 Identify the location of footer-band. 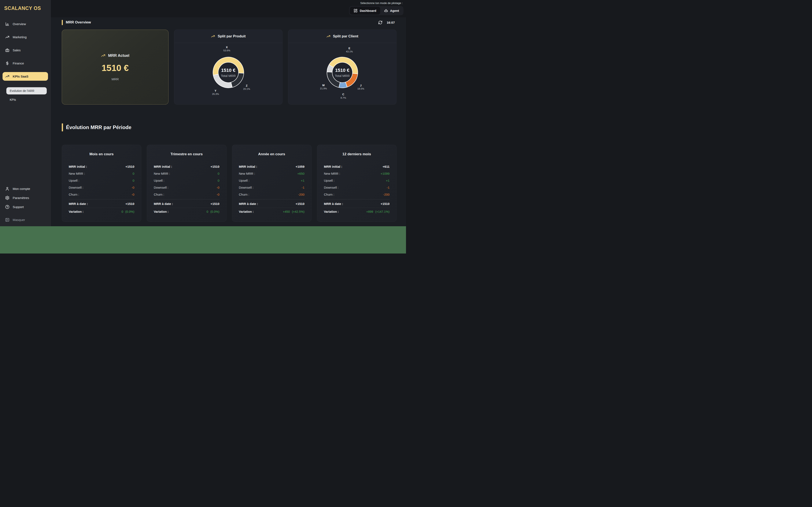
(203, 240).